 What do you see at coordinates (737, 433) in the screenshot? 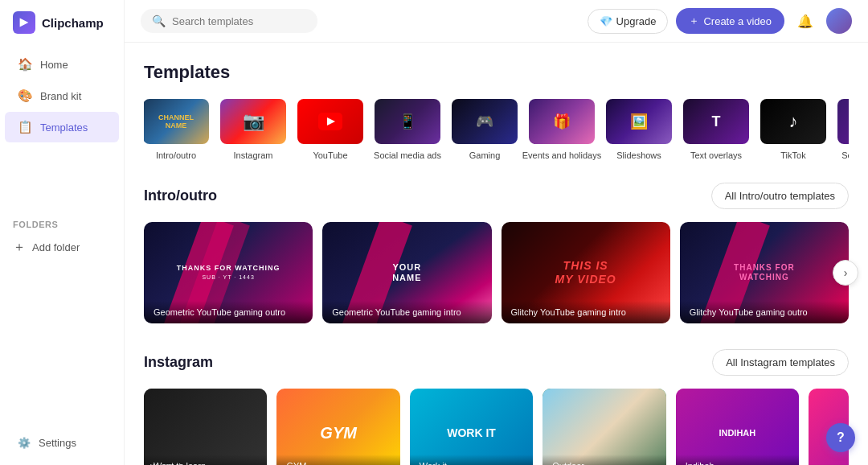
I see `insta-text-5: INDIHAH` at bounding box center [737, 433].